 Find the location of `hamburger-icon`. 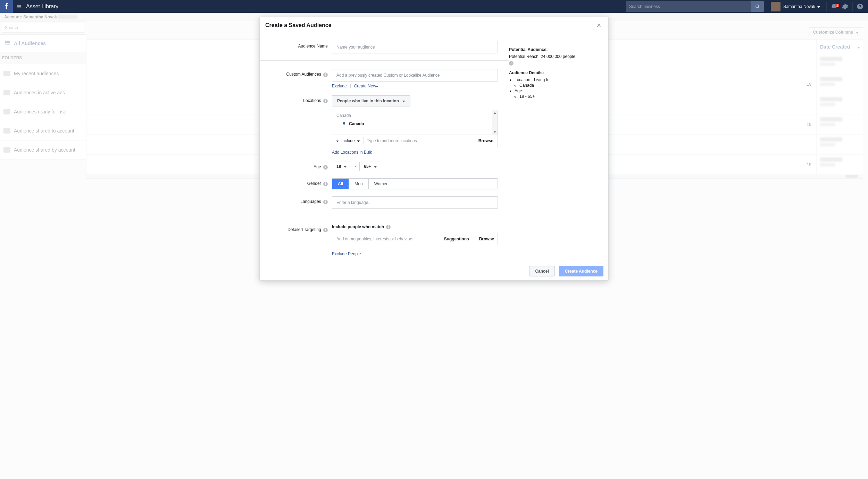

hamburger-icon is located at coordinates (19, 7).